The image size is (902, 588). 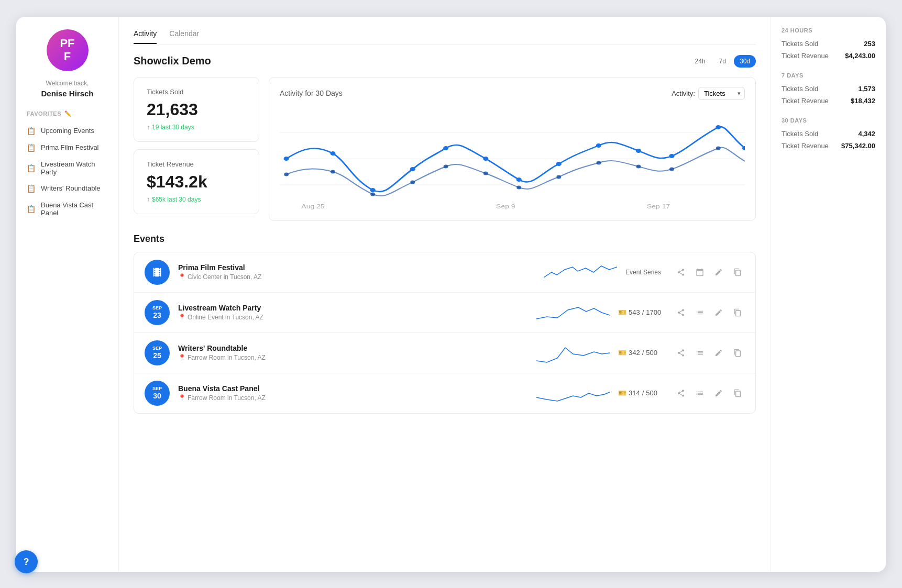 I want to click on sidebar-item-label: Buena Vista Cast Panel, so click(x=74, y=209).